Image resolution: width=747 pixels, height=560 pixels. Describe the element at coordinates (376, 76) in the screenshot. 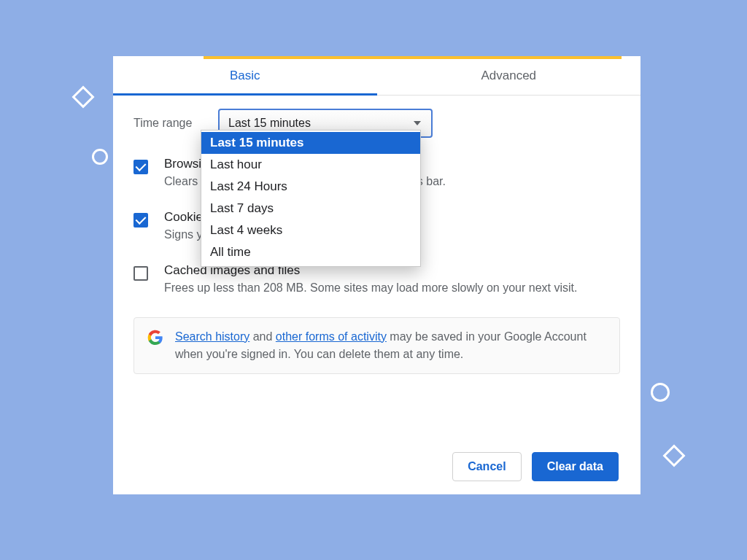

I see `dialog-tabs: Basic Advanced` at that location.